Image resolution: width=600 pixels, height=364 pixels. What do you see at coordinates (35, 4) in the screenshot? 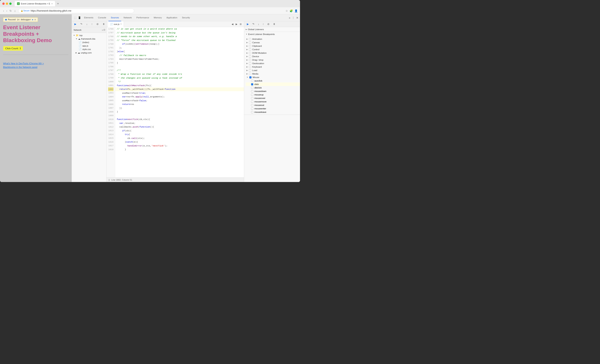
I see `browser-tab: E Event Listener Breakpoints + E ✕` at bounding box center [35, 4].